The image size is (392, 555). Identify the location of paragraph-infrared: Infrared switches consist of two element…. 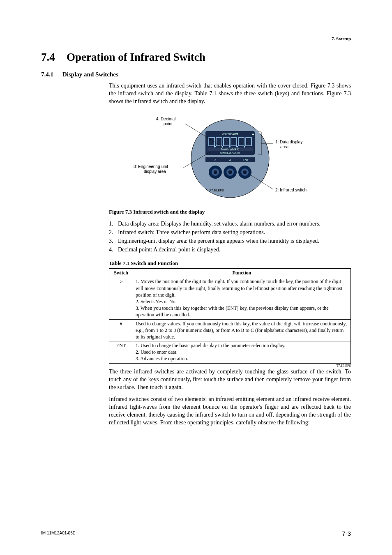
(230, 411).